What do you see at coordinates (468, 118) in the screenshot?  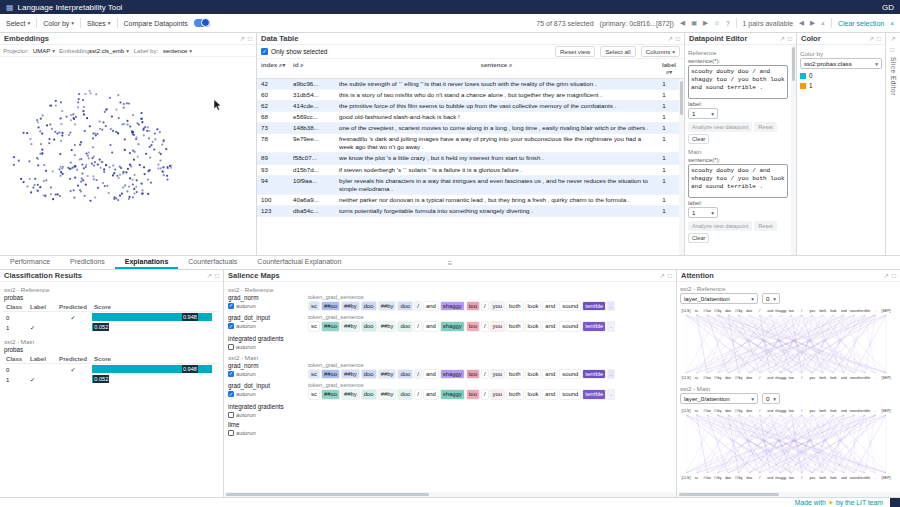 I see `table-row: 68e569cc...good old-fashioned slash-and-…` at bounding box center [468, 118].